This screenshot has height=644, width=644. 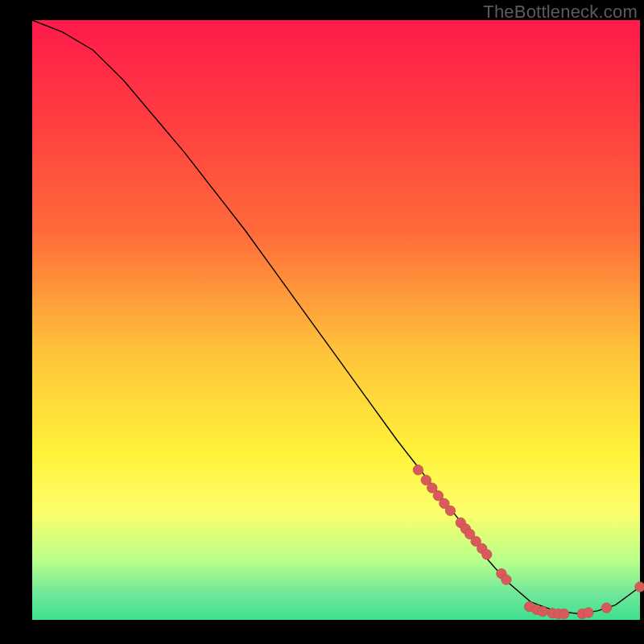 What do you see at coordinates (560, 12) in the screenshot?
I see `watermark-text: TheBottleneck.com` at bounding box center [560, 12].